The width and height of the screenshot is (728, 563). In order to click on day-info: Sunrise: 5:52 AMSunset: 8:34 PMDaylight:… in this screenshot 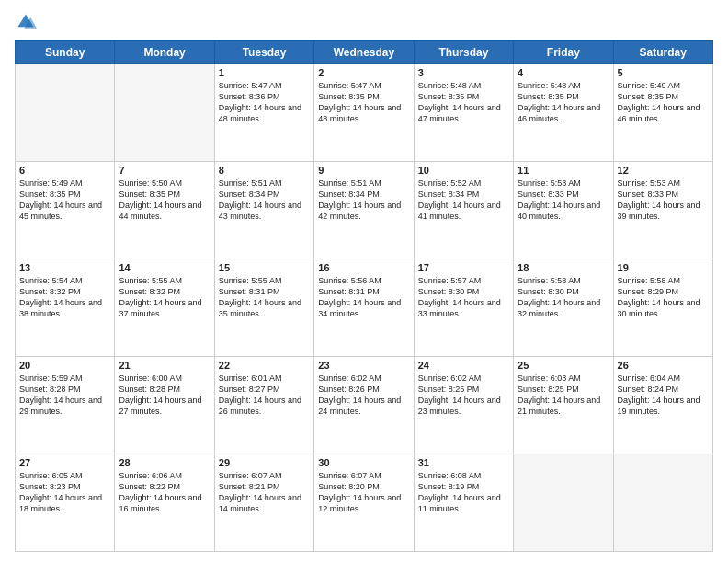, I will do `click(463, 201)`.